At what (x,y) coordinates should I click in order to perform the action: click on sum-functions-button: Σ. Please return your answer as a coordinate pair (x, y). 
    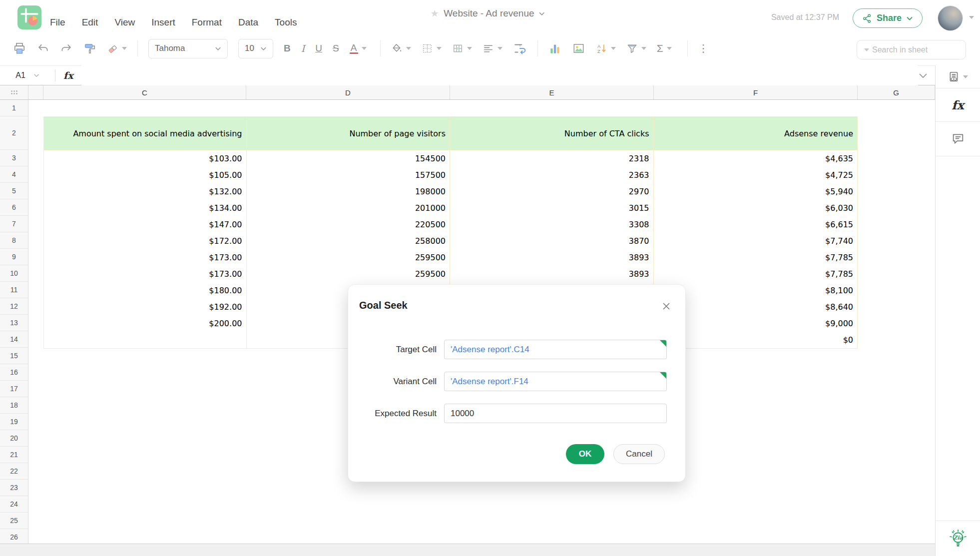
    Looking at the image, I should click on (667, 48).